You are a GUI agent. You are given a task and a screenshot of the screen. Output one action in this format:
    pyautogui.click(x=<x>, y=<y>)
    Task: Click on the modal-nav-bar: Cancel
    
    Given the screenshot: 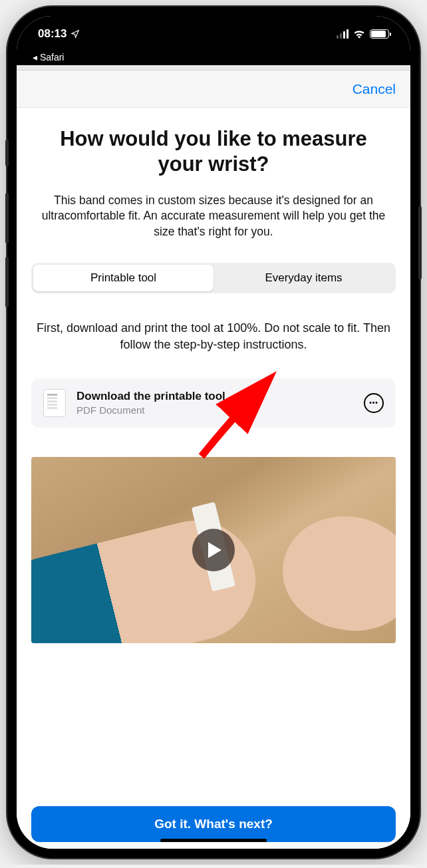 What is the action you would take?
    pyautogui.click(x=214, y=89)
    